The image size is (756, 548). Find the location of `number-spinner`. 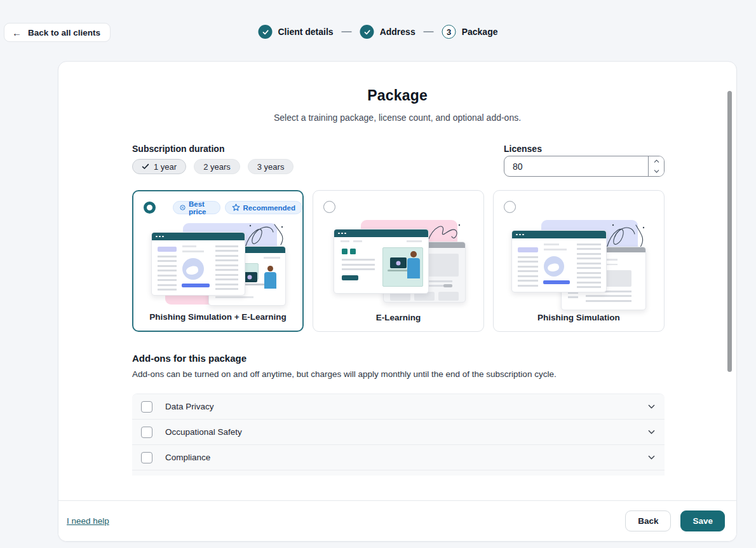

number-spinner is located at coordinates (656, 167).